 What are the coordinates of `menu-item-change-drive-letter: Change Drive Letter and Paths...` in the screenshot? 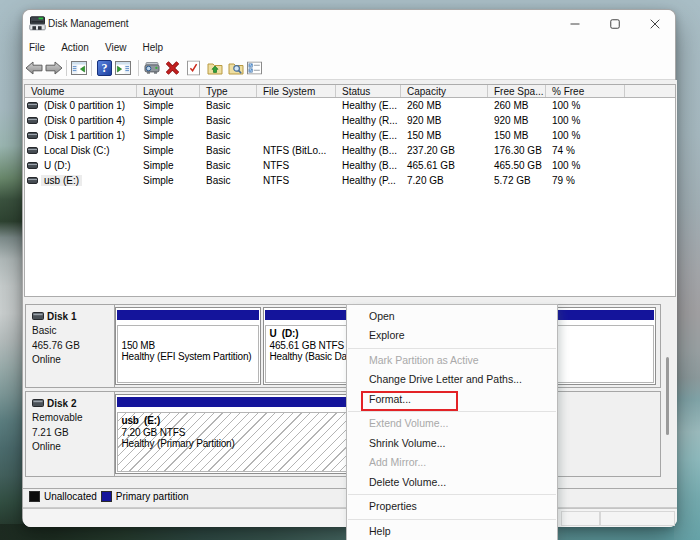 It's located at (452, 380).